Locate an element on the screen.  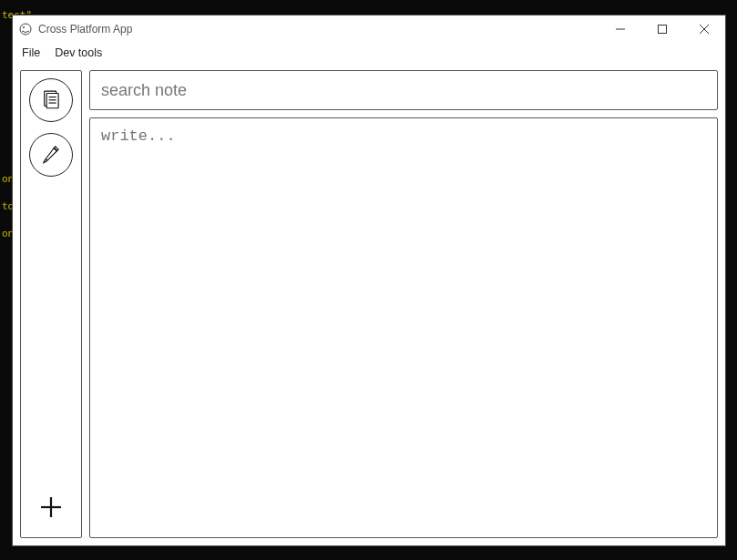
edit-button is located at coordinates (51, 155).